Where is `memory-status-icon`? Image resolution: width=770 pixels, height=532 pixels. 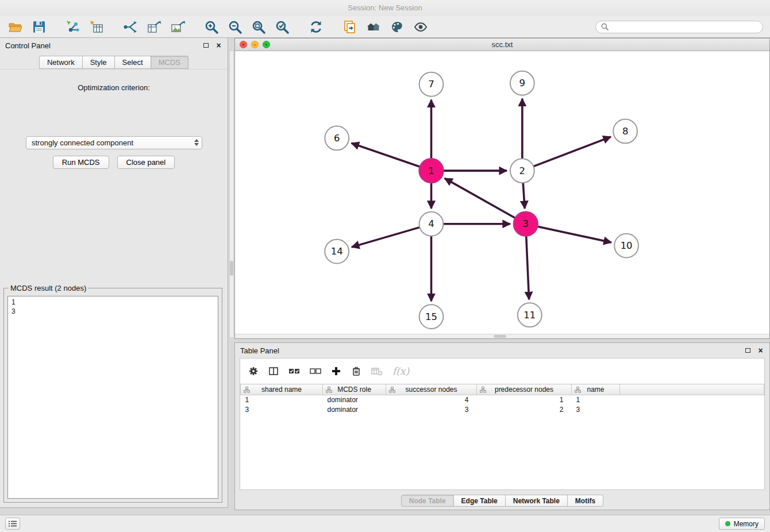 memory-status-icon is located at coordinates (727, 524).